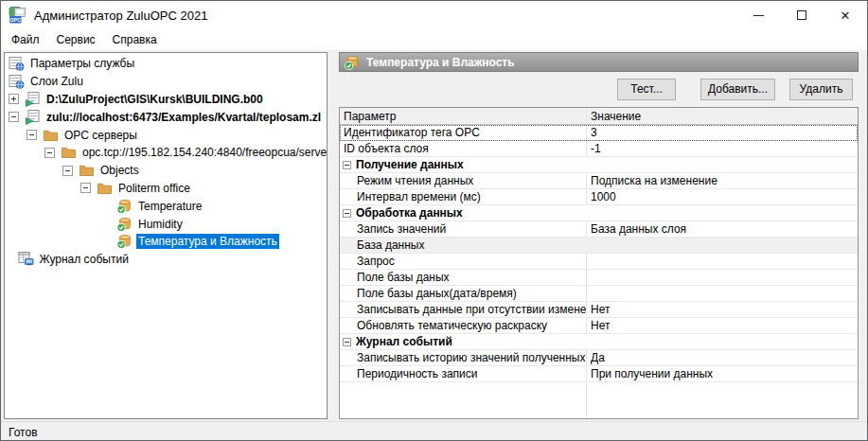 The width and height of the screenshot is (868, 441). Describe the element at coordinates (759, 15) in the screenshot. I see `minimize-icon` at that location.